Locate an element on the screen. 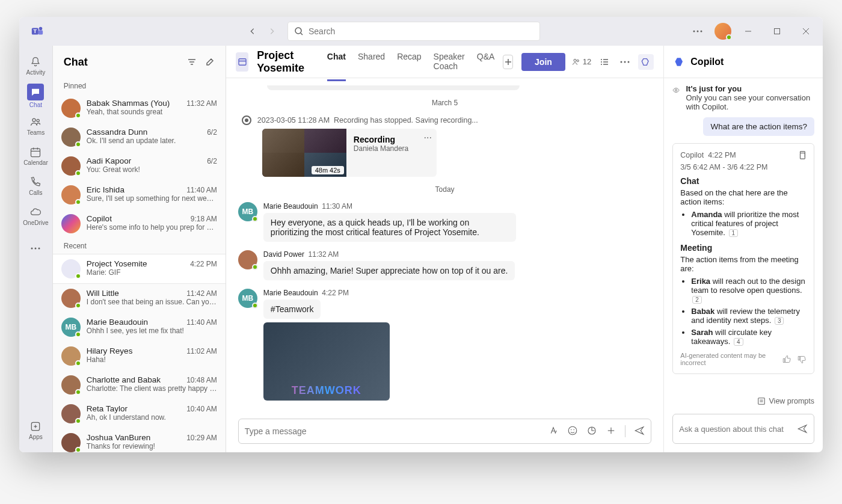 The image size is (842, 504). chat-preview: Ok. I'll send an update later. is located at coordinates (152, 141).